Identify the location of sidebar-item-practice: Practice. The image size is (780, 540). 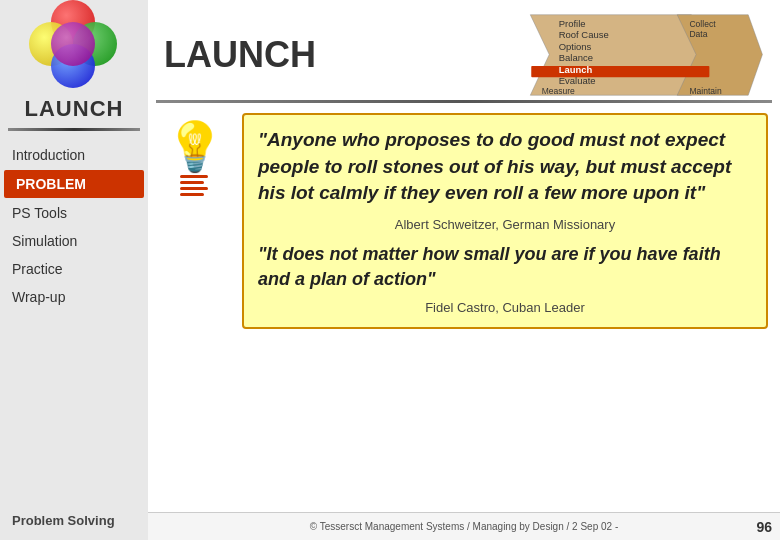
(74, 269).